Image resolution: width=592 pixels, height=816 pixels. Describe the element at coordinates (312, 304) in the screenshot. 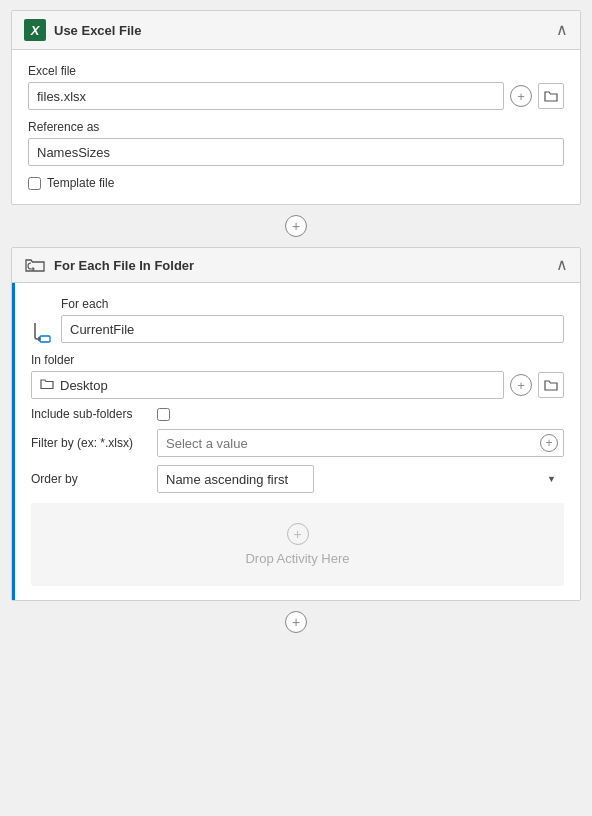

I see `for-each-label: For each` at that location.